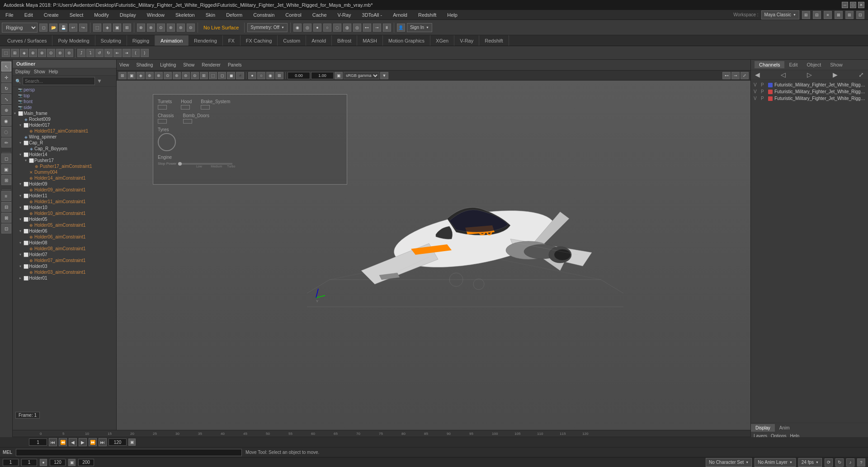  What do you see at coordinates (840, 462) in the screenshot?
I see `scene-refresh-btn: ↻` at bounding box center [840, 462].